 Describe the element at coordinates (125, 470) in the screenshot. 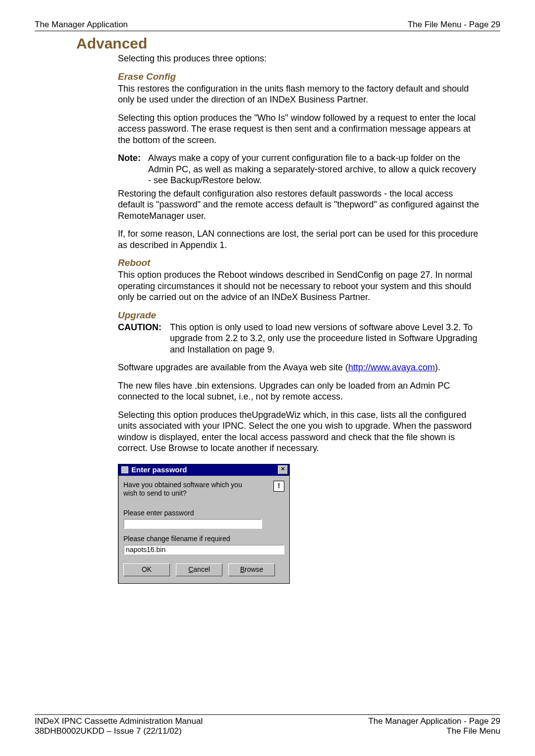

I see `dialog-app-icon` at that location.